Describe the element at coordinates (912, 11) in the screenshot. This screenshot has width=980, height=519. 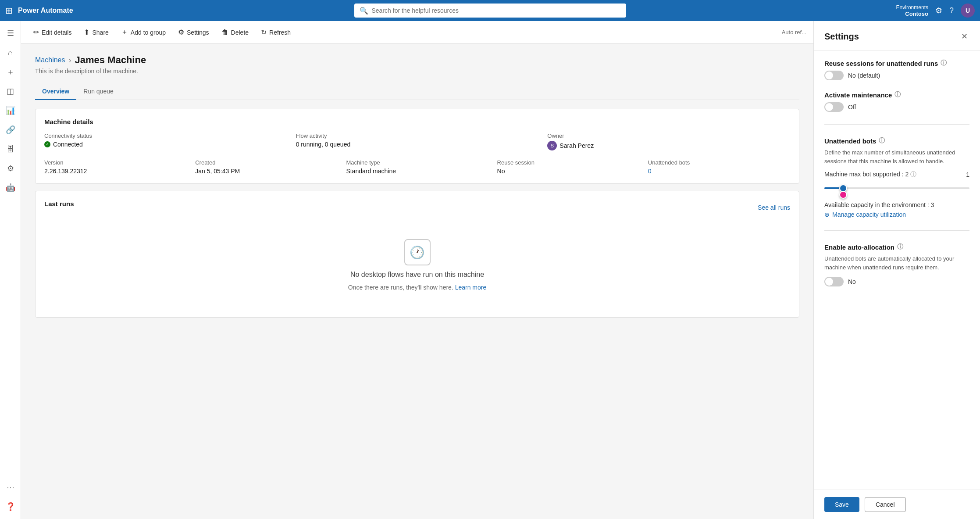
I see `env-info: Environments Contoso` at that location.